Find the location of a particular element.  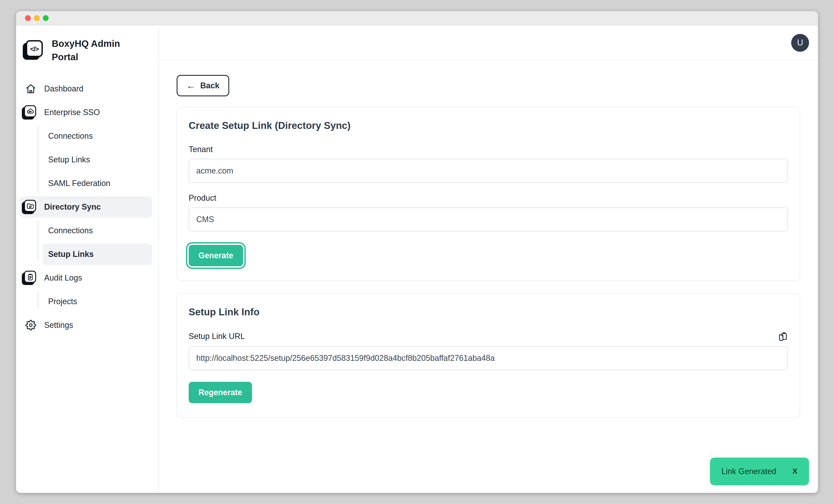

zoom-window-button is located at coordinates (46, 18).